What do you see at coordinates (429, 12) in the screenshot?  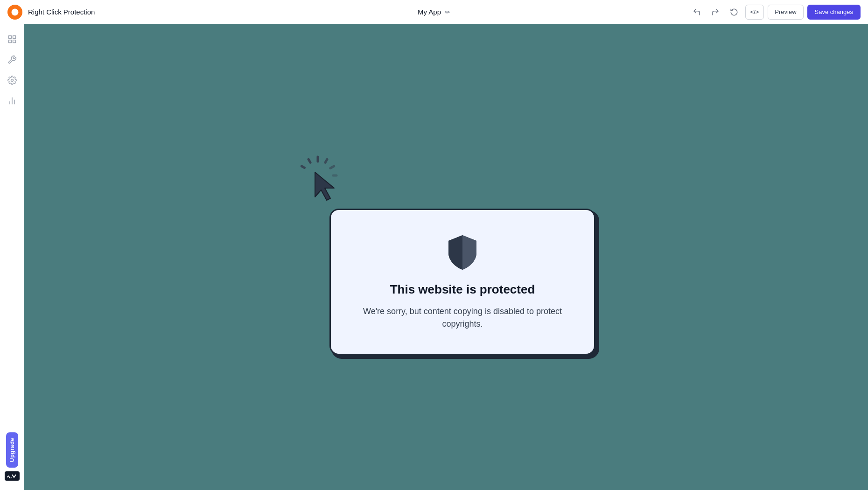 I see `app-name: My App` at bounding box center [429, 12].